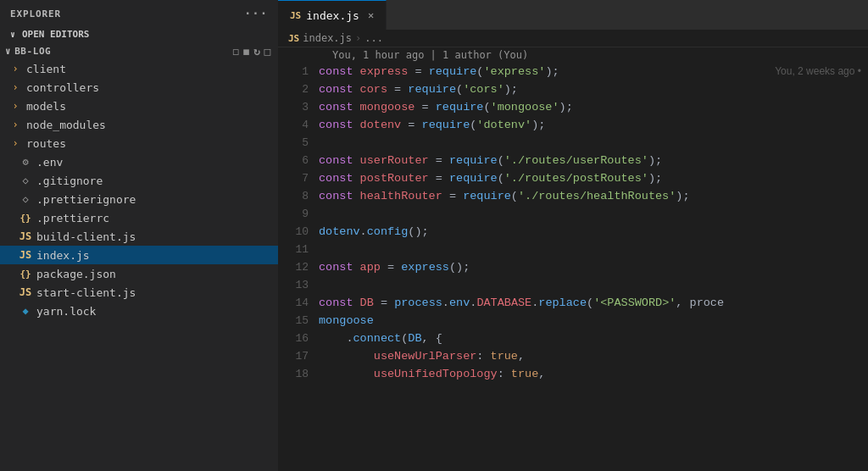 The height and width of the screenshot is (471, 868). What do you see at coordinates (256, 14) in the screenshot?
I see `sidebar-header-icons: ···` at bounding box center [256, 14].